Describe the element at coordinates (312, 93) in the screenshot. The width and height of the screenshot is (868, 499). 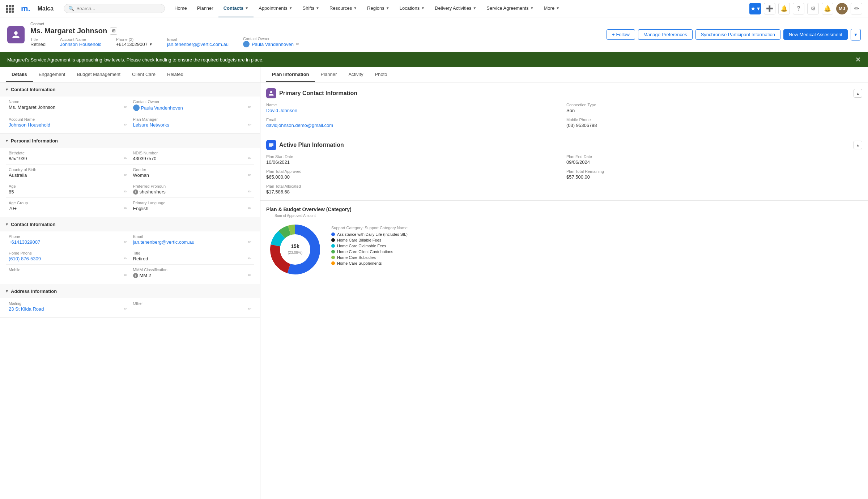
I see `primary-contact-title: Primary Contact Information` at that location.